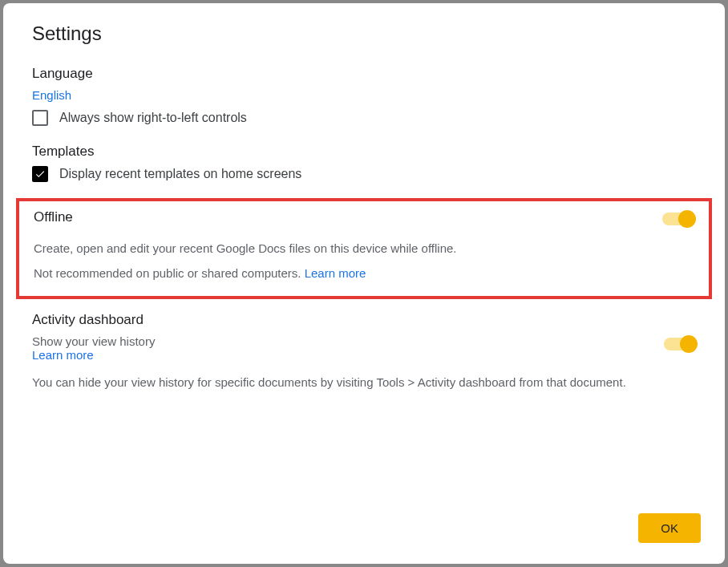 The image size is (728, 567). I want to click on offline-header-row: Offline, so click(364, 217).